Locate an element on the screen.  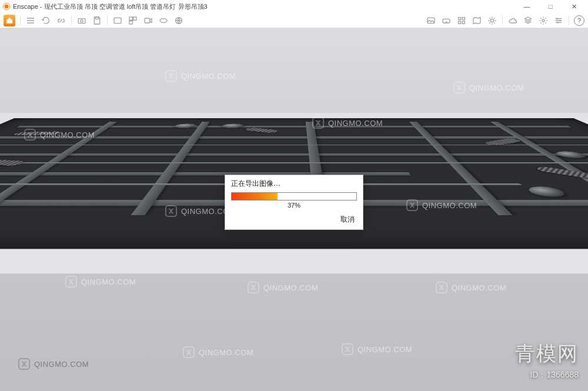
vr-icon is located at coordinates (446, 21).